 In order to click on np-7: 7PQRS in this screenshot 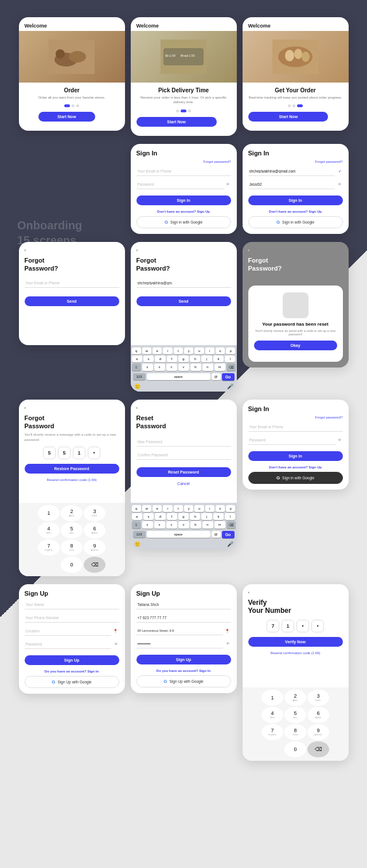, I will do `click(49, 548)`.